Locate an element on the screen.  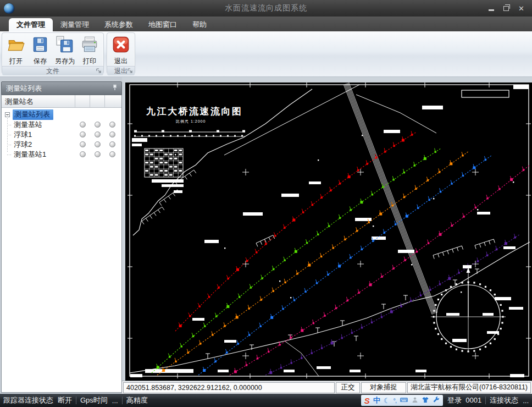
osnap-toggle: 对象捕捉 is located at coordinates (384, 388).